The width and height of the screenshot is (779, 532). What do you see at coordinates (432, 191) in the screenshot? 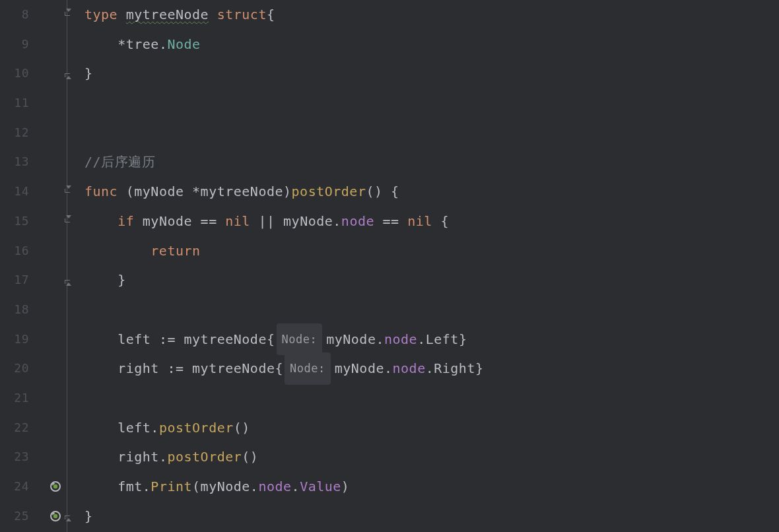
I see `code-line: func (myNode *mytreeNode)postOrder() {` at bounding box center [432, 191].